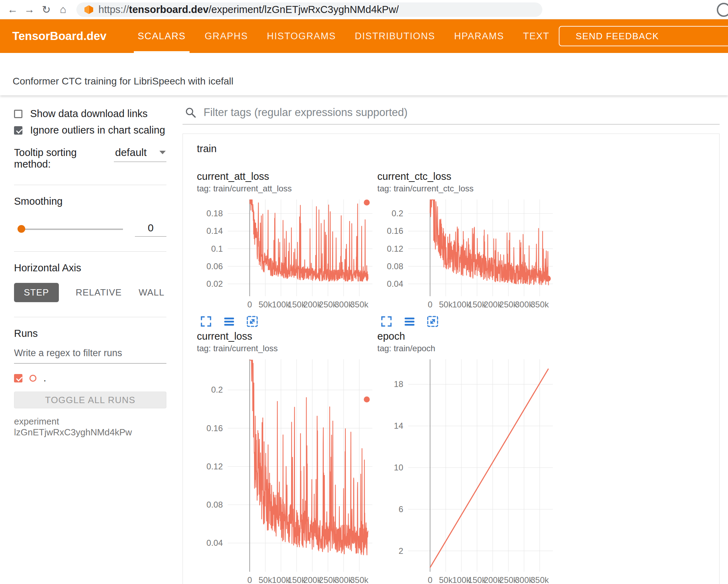 This screenshot has height=584, width=728. I want to click on show-download-checkbox, so click(18, 114).